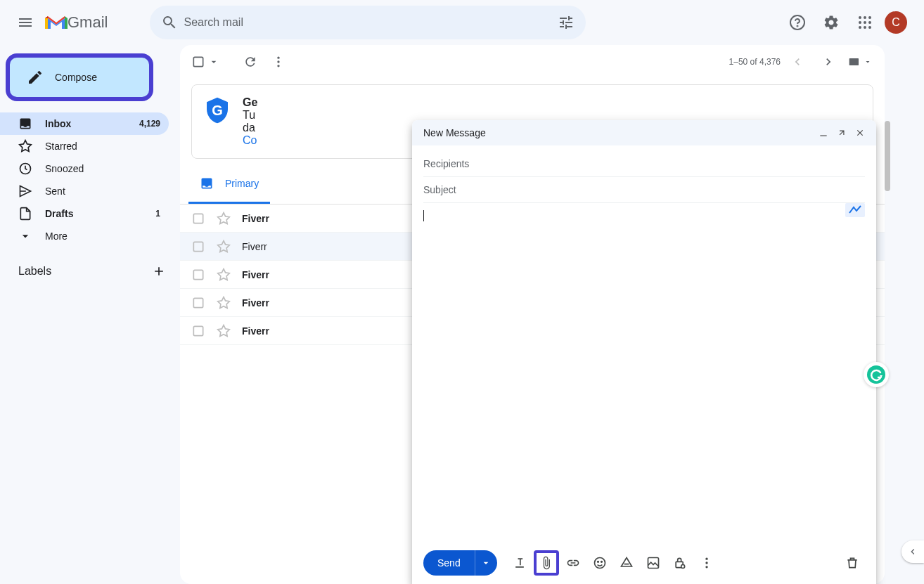  I want to click on send-icon, so click(25, 191).